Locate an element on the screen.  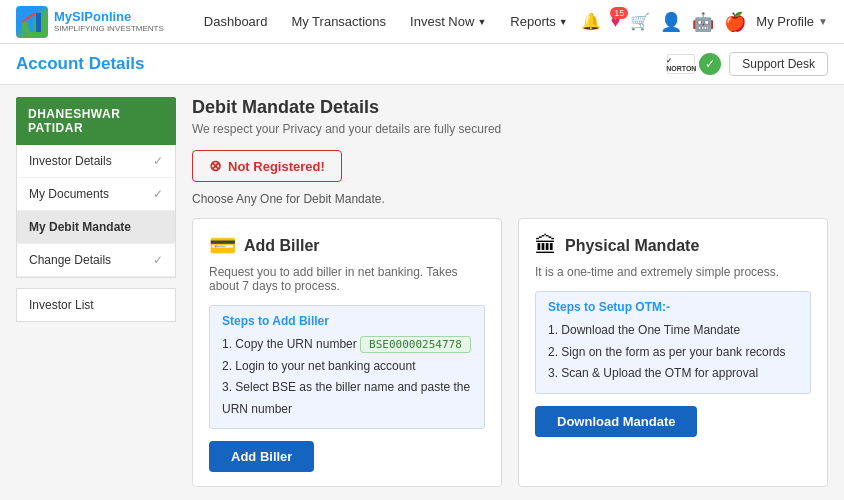
add-biller-steps-title: Steps to Add Biller is located at coordinates (347, 321).